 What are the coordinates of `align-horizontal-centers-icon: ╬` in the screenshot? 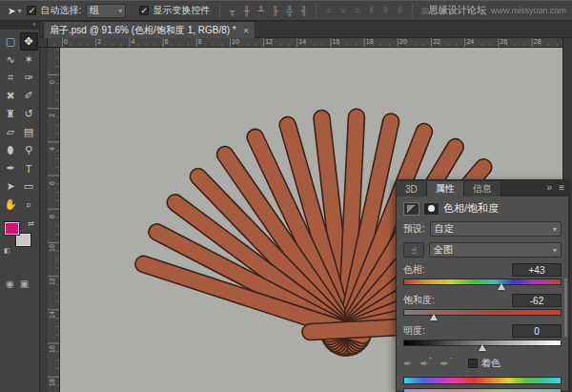 It's located at (290, 10).